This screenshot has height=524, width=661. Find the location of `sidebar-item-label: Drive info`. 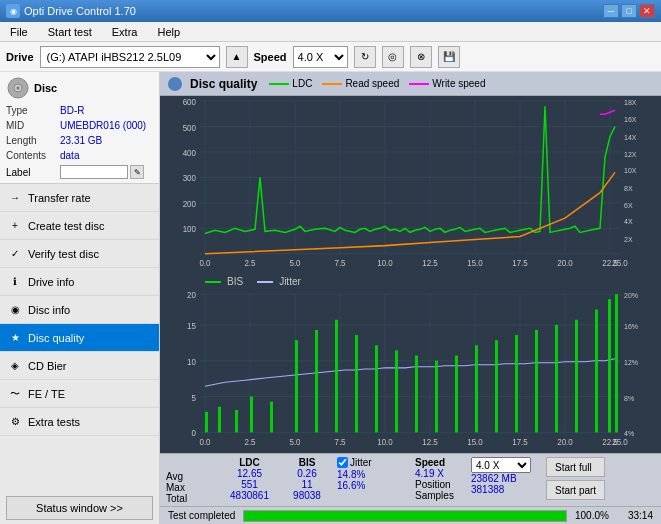

sidebar-item-label: Drive info is located at coordinates (51, 282).